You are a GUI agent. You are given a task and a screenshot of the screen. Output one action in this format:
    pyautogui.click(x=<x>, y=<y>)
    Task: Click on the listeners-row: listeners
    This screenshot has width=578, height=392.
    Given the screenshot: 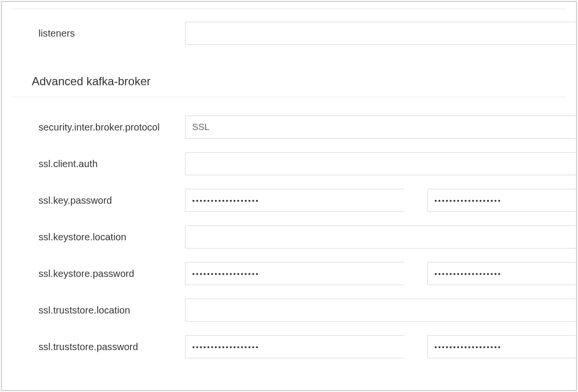 What is the action you would take?
    pyautogui.click(x=289, y=33)
    